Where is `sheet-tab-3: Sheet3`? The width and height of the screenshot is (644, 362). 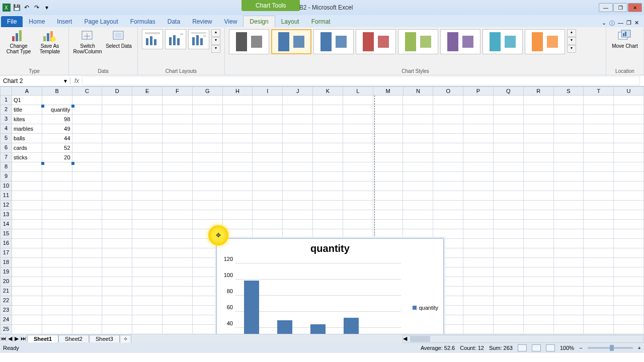
sheet-tab-3: Sheet3 is located at coordinates (105, 339).